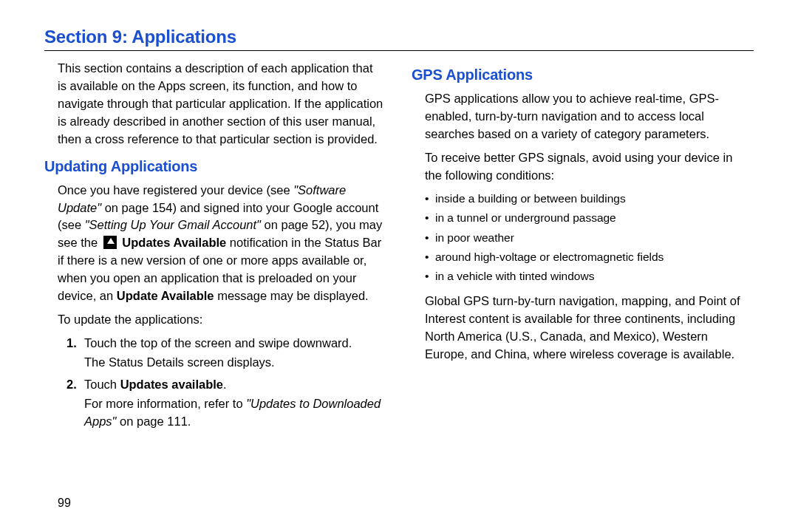 The height and width of the screenshot is (532, 798). What do you see at coordinates (218, 343) in the screenshot?
I see `step-text: Touch the top of the screen and swipe do…` at bounding box center [218, 343].